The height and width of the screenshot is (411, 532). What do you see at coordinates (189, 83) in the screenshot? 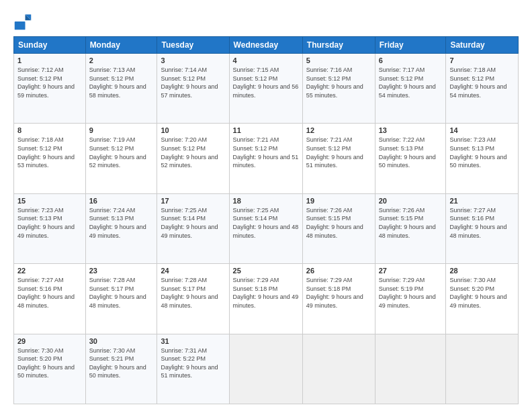
I see `day-info: Sunrise: 7:14 AMSunset: 5:12 PMDaylight:…` at bounding box center [189, 83].